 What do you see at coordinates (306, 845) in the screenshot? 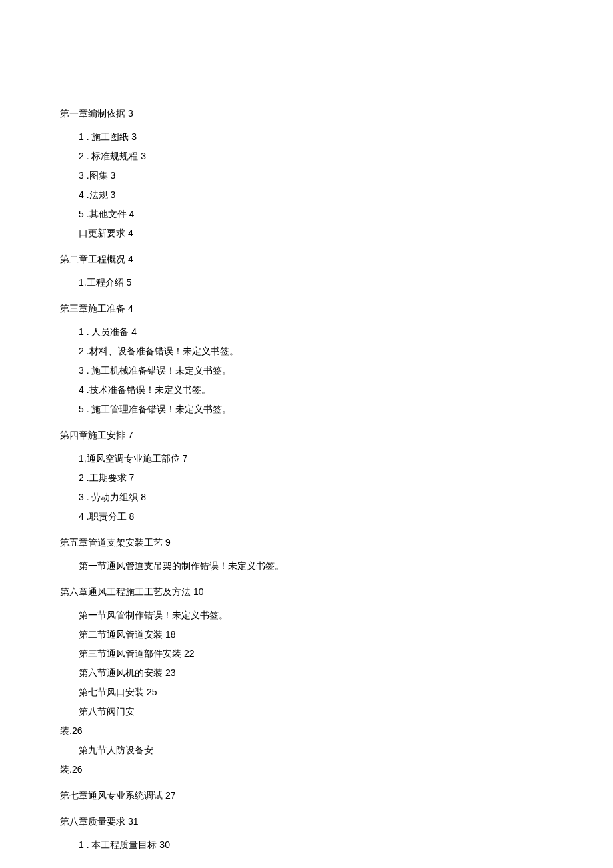
I see `chapter-8-item-1: 1 . 本工程质量目标 30` at bounding box center [306, 845].